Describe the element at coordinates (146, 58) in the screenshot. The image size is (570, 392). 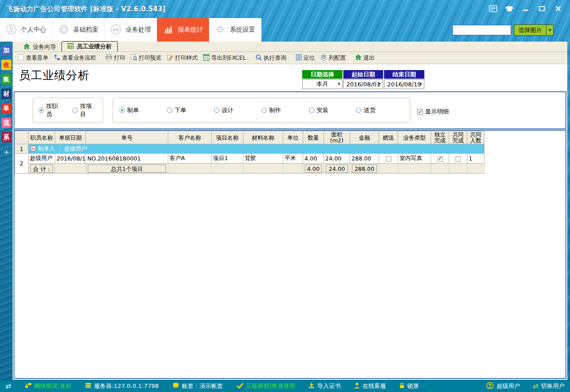
I see `print-preview-button: 打印预览` at that location.